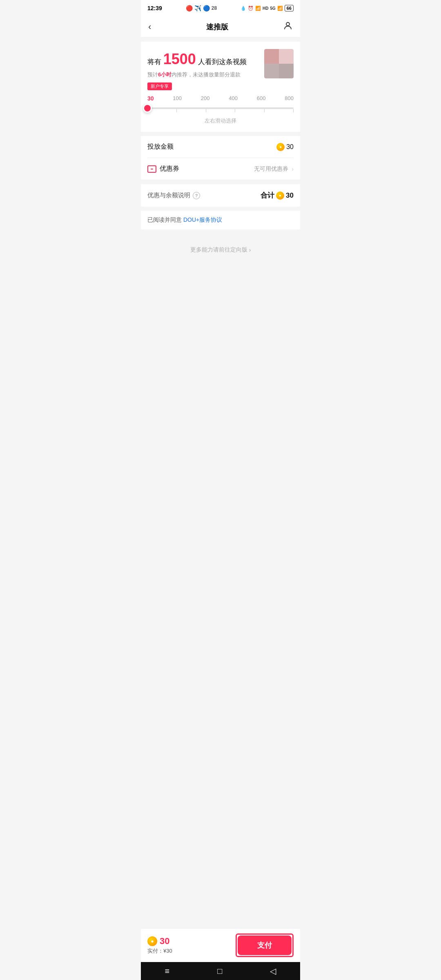 This screenshot has height=980, width=441. What do you see at coordinates (220, 108) in the screenshot?
I see `slider-track-container` at bounding box center [220, 108].